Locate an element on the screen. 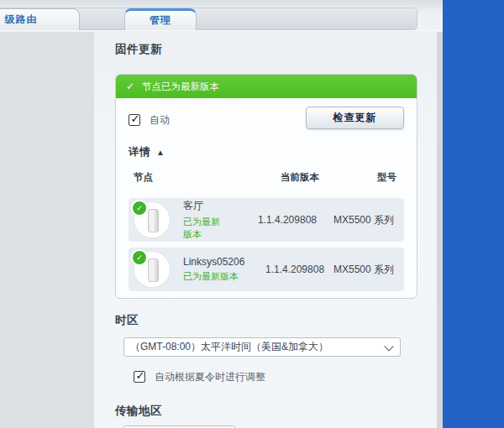  collapse-arrow-icon: ▲ is located at coordinates (160, 153).